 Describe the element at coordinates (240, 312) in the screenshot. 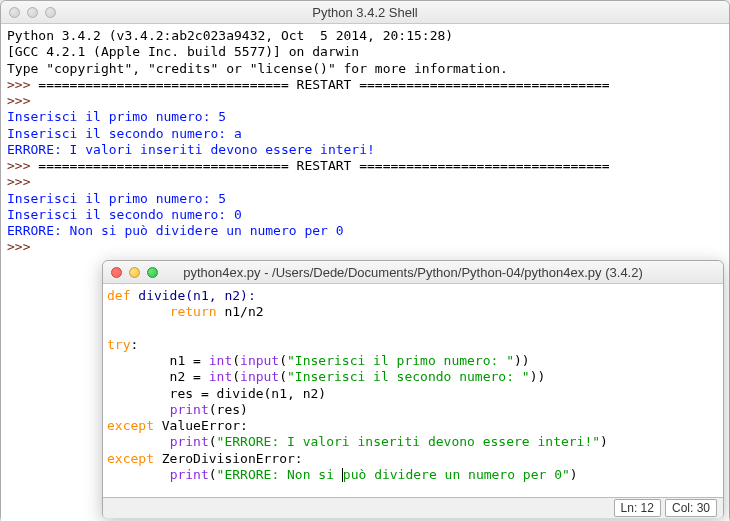

I see `return-expr: n1/n2` at that location.